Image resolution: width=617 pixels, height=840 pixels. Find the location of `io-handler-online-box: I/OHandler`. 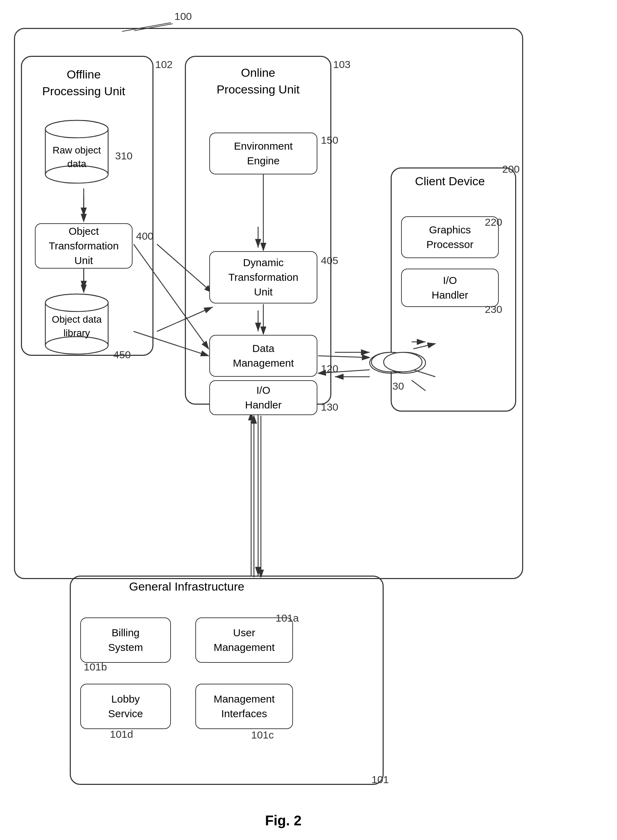

io-handler-online-box: I/OHandler is located at coordinates (263, 397).